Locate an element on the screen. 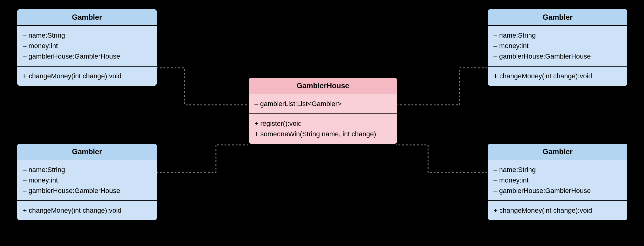 Image resolution: width=644 pixels, height=246 pixels. class-title: GamblerHouse is located at coordinates (323, 86).